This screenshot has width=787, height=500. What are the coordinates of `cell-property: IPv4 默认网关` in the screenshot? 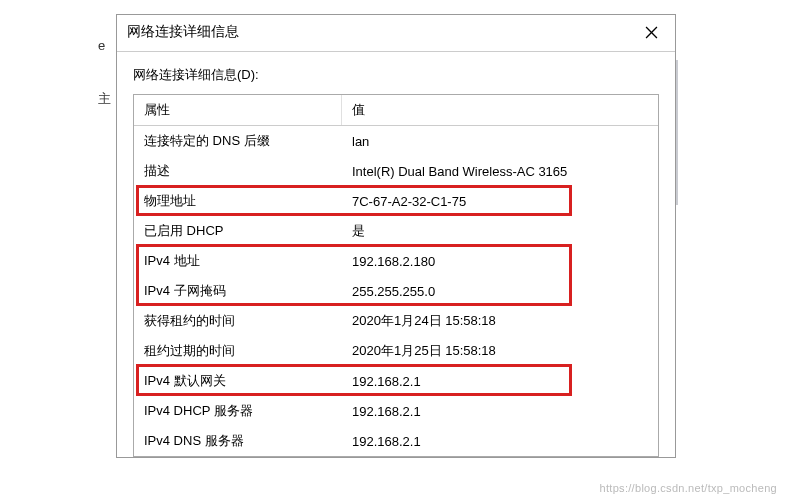 It's located at (238, 381).